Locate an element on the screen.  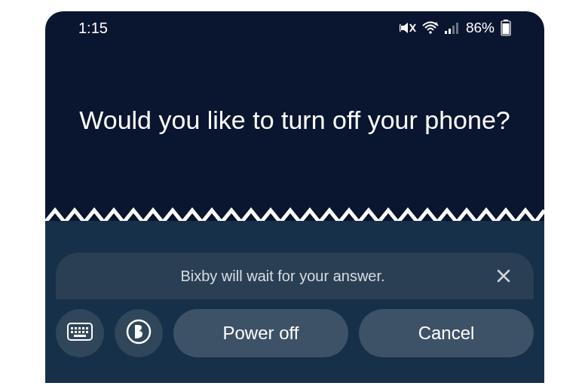
cancel-label: Cancel is located at coordinates (446, 333).